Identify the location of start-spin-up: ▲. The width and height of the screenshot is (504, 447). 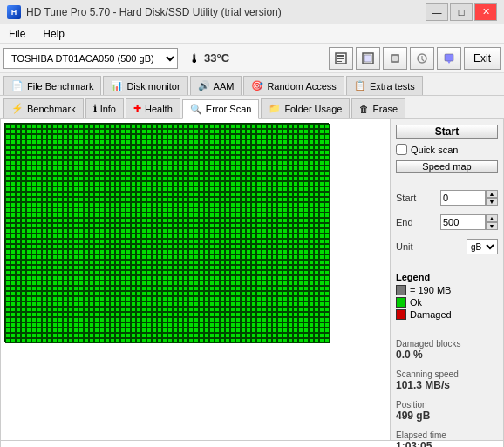
(492, 193).